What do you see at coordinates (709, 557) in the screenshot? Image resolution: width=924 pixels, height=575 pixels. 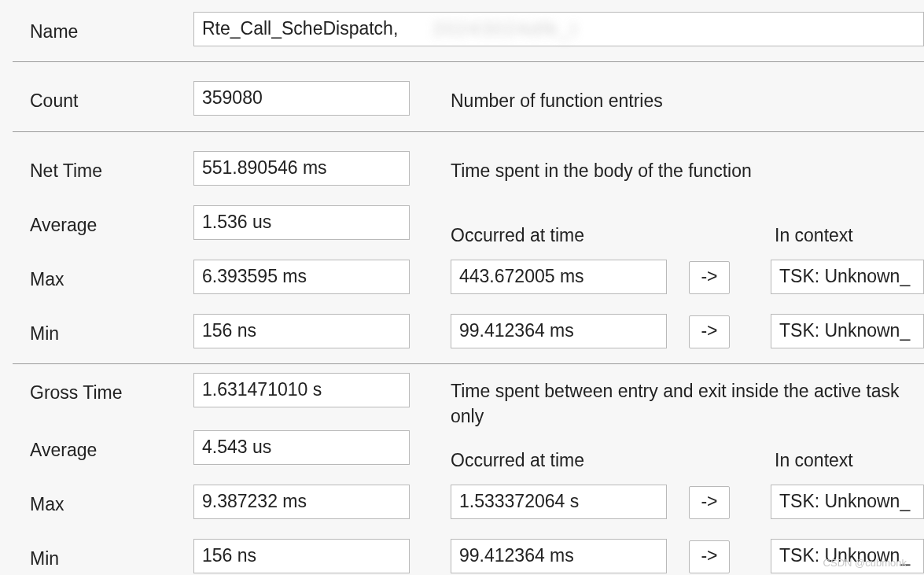 I see `gross-min-goto-button: ->` at bounding box center [709, 557].